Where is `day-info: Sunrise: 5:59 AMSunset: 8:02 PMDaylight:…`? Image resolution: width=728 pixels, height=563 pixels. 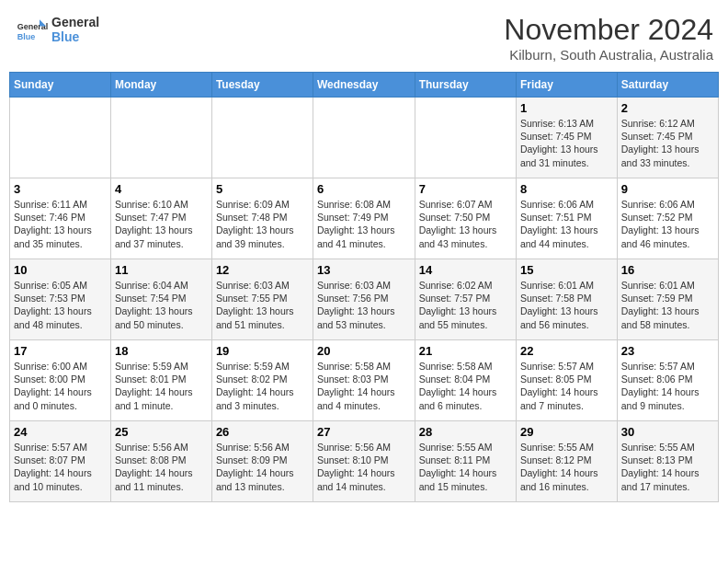
day-info: Sunrise: 5:59 AMSunset: 8:02 PMDaylight:… is located at coordinates (263, 386).